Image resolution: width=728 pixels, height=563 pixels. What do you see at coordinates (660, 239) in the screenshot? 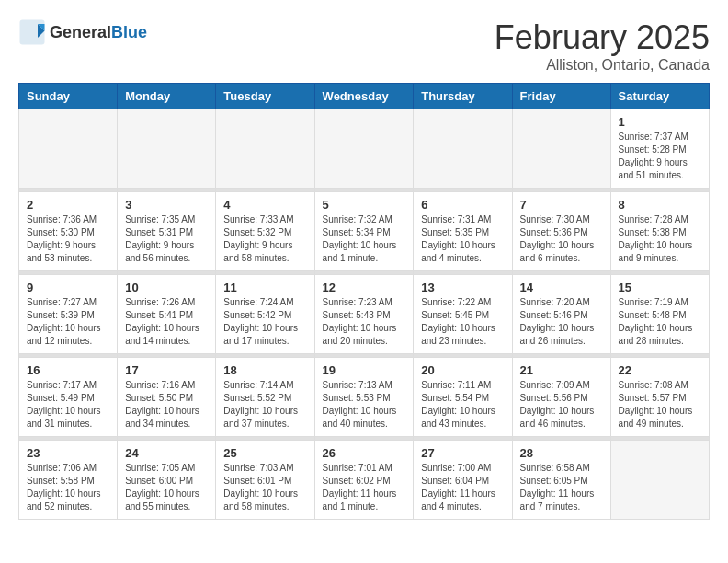
I see `day-info: Sunrise: 7:28 AM Sunset: 5:38 PM Dayligh…` at bounding box center [660, 239].